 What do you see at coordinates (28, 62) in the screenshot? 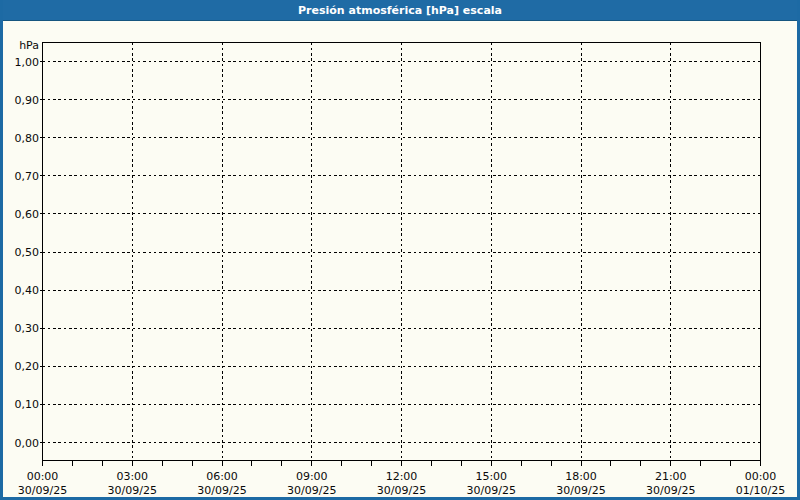
I see `y-tick-label: 1,00` at bounding box center [28, 62].